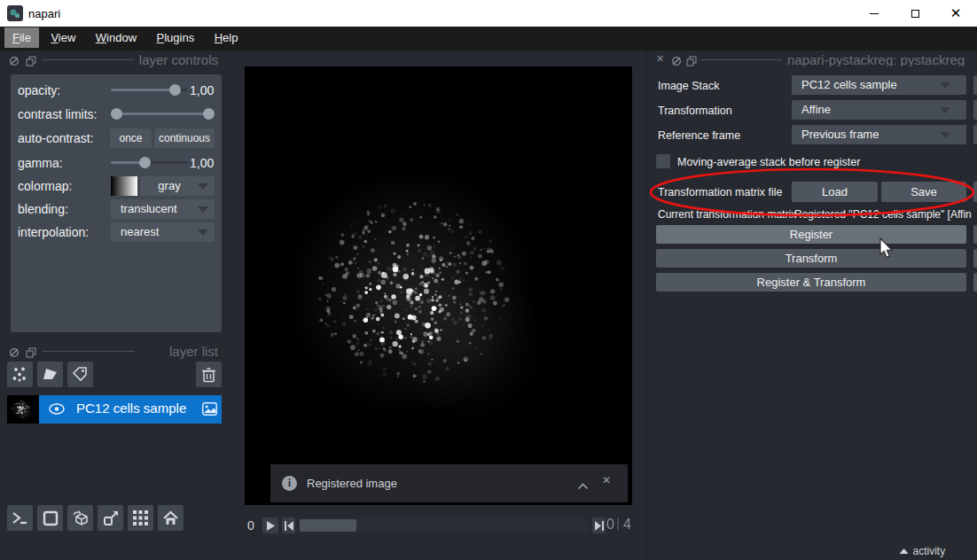  What do you see at coordinates (41, 163) in the screenshot?
I see `gamma-label: gamma:` at bounding box center [41, 163].